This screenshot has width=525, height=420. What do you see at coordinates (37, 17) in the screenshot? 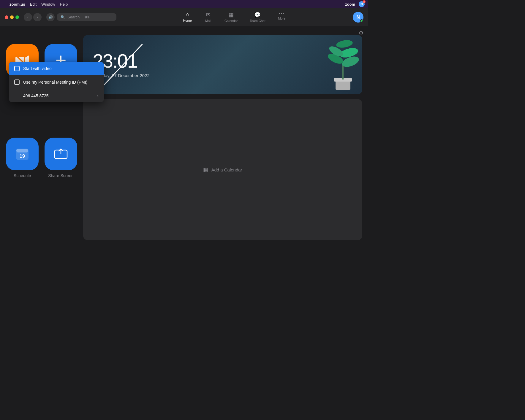
I see `forward-button: ›` at bounding box center [37, 17].